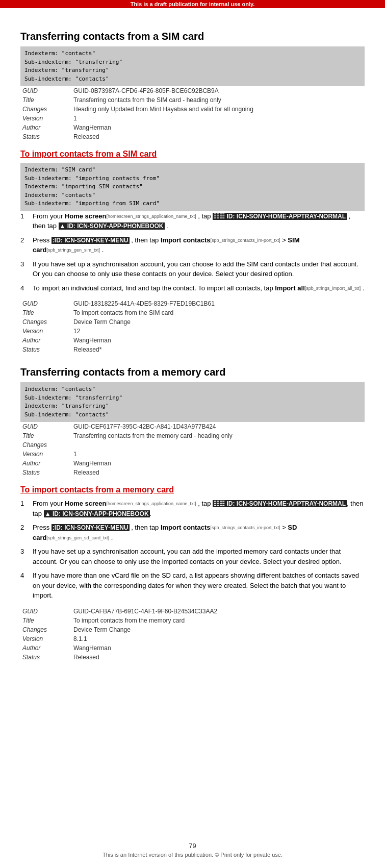  I want to click on step-1: 1 From your Home screen[homescreen_strin…, so click(193, 221).